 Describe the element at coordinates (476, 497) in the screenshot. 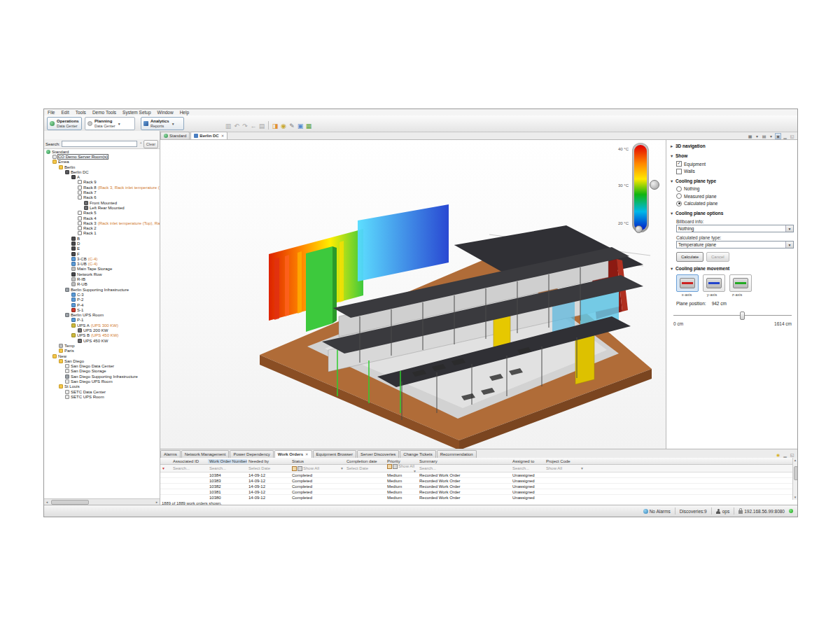

I see `table-row: 1038014-09-12CompletedMediumRecorded Wor…` at that location.